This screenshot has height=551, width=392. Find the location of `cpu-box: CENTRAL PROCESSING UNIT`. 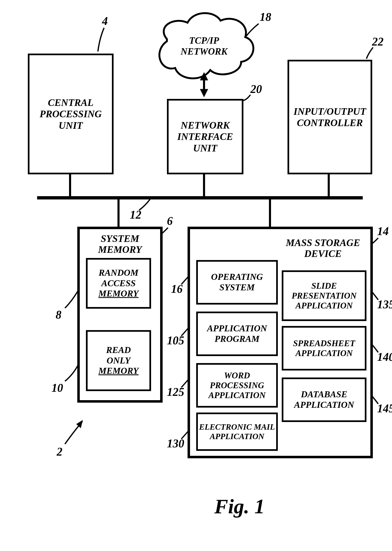

cpu-box: CENTRAL PROCESSING UNIT is located at coordinates (70, 114).